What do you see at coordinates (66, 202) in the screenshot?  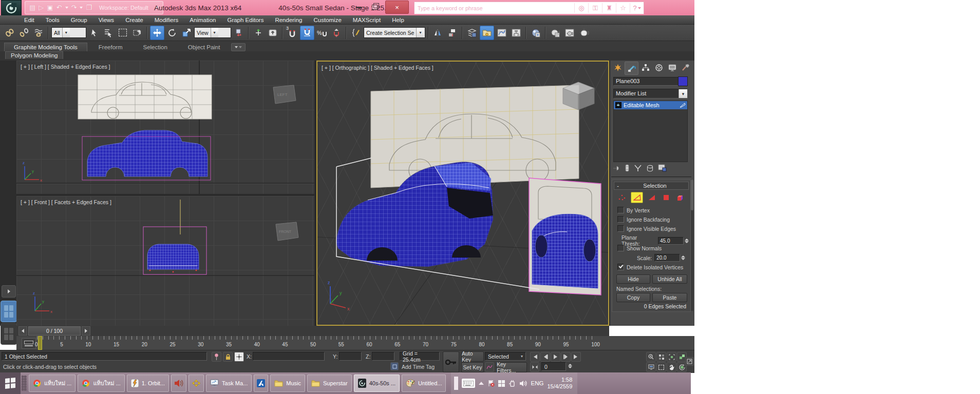 I see `viewport-front-label: [ + ] [ Front ] [ Facets + Edged Faces ]` at bounding box center [66, 202].